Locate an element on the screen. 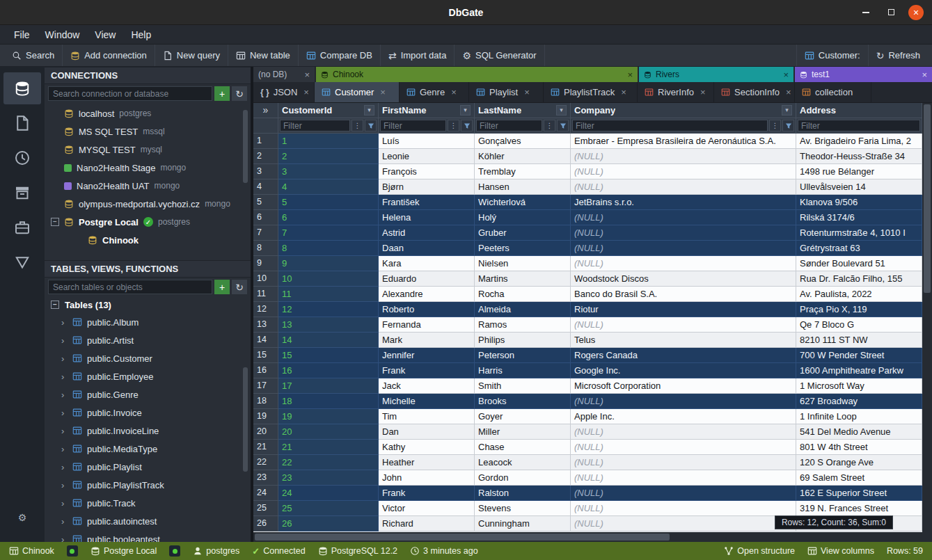 This screenshot has width=932, height=560. cell-lastname: Chase is located at coordinates (523, 447).